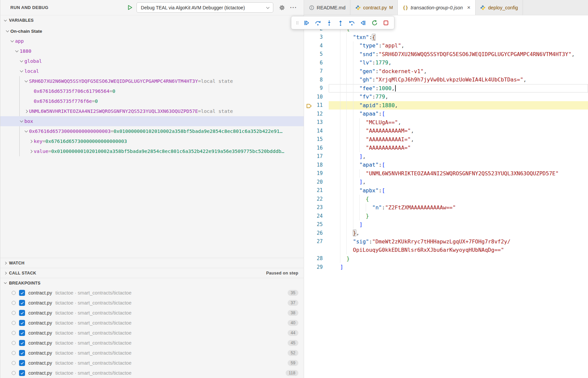  What do you see at coordinates (316, 199) in the screenshot?
I see `gutter: 22` at bounding box center [316, 199].